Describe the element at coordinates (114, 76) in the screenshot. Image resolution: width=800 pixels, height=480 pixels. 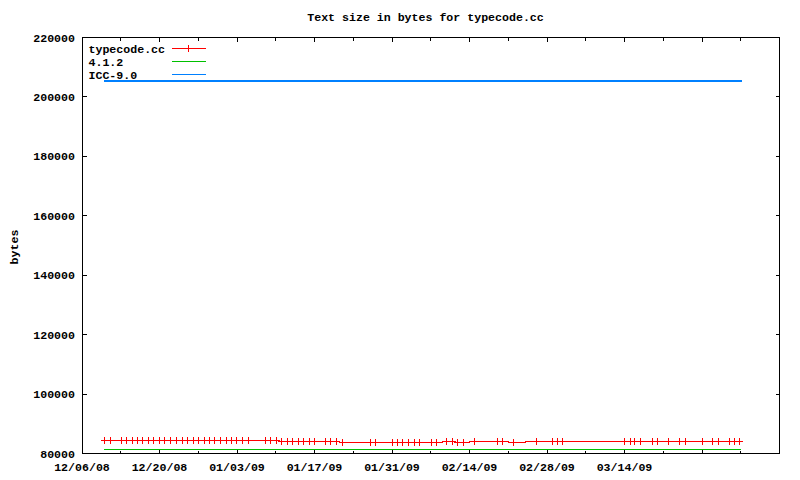
I see `svg-text: ICC-9.0` at that location.